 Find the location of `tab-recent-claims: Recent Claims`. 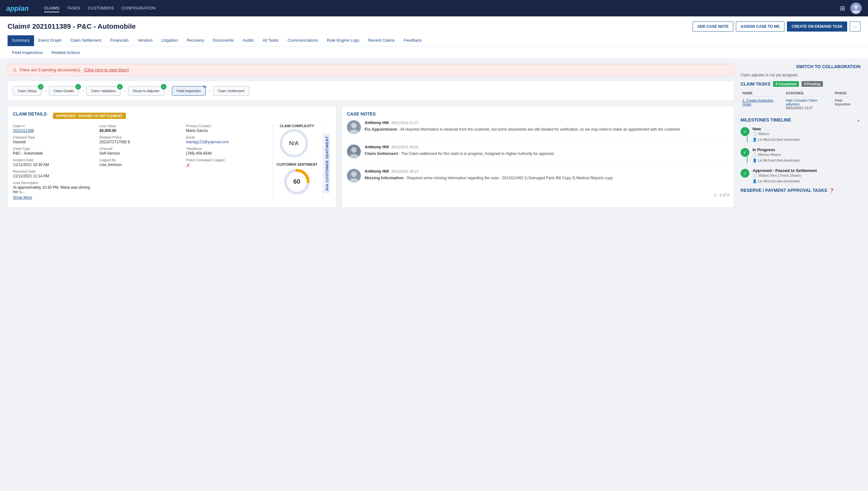

tab-recent-claims: Recent Claims is located at coordinates (381, 41).